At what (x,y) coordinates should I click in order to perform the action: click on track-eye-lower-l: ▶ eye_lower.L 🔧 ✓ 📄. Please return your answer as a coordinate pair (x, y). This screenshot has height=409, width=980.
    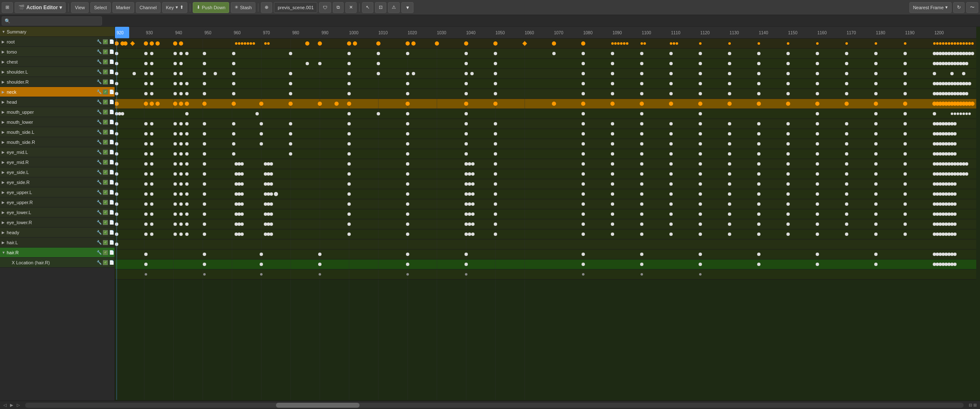
    Looking at the image, I should click on (57, 212).